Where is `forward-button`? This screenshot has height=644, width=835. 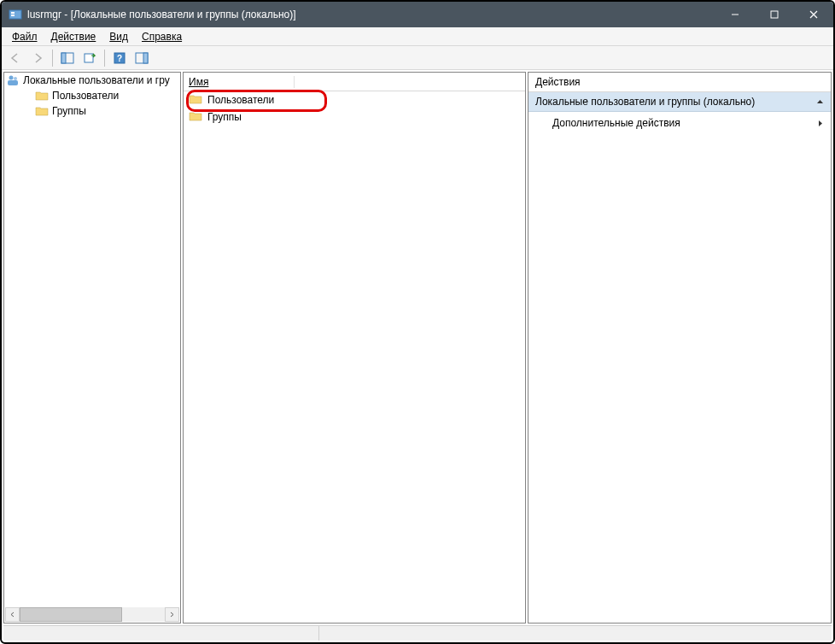 forward-button is located at coordinates (38, 58).